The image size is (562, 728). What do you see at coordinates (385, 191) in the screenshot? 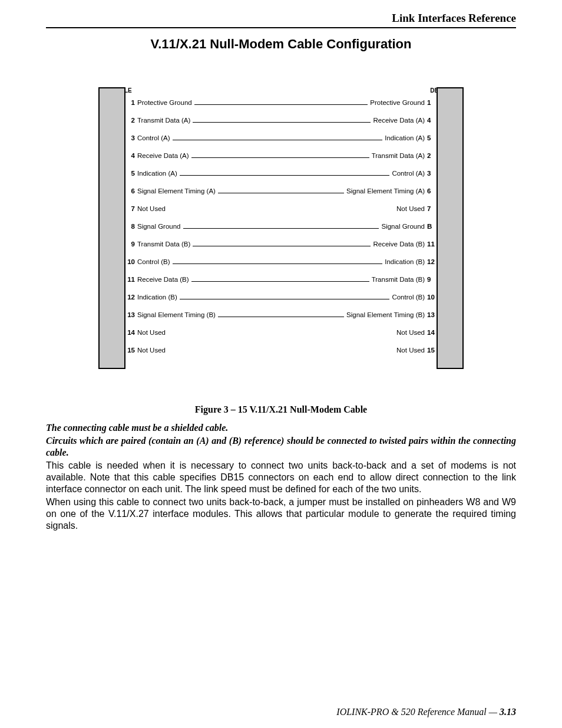
I see `right-signal: Signal Element Timing (A)` at bounding box center [385, 191].